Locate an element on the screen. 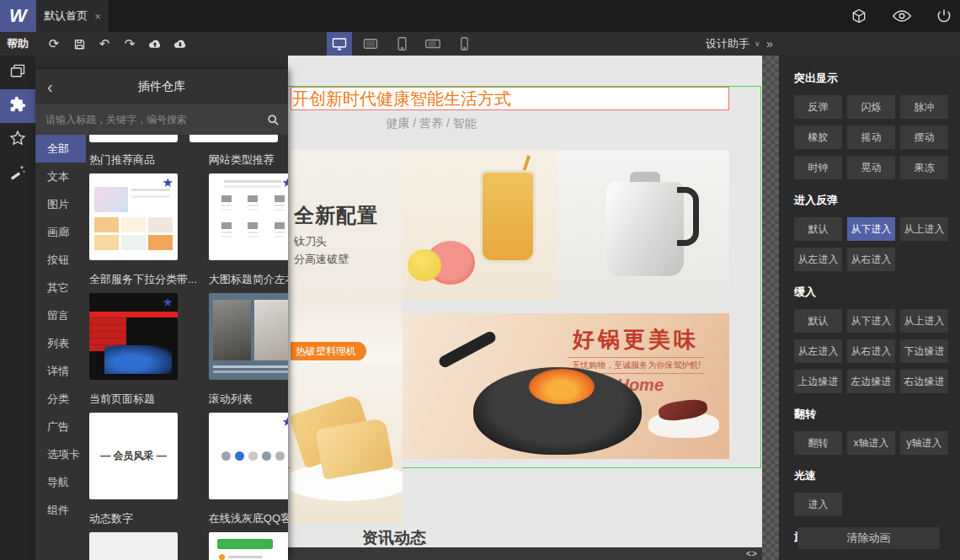  headline-text-widget: 开创新时代健康智能生活方式 is located at coordinates (510, 99).